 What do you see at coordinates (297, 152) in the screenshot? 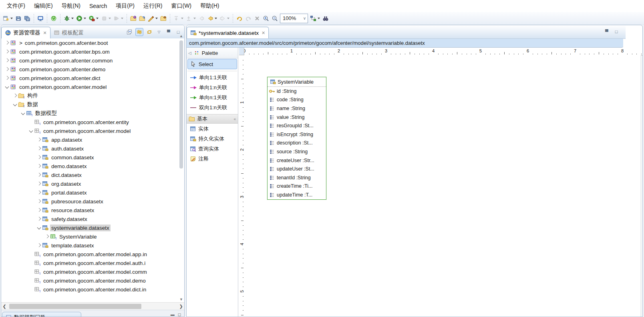
I see `entity-field-source: source :String` at bounding box center [297, 152].